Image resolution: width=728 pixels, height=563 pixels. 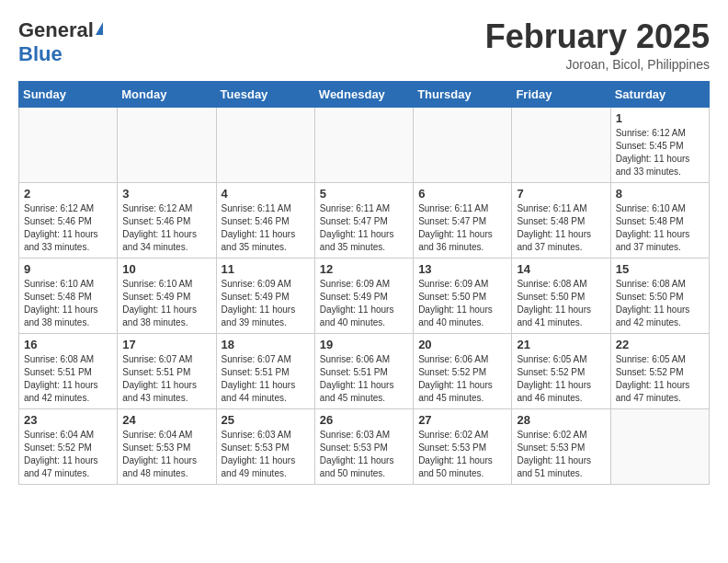 I want to click on day-info: Sunrise: 6:09 AM Sunset: 5:50 PM Dayligh…, so click(x=462, y=304).